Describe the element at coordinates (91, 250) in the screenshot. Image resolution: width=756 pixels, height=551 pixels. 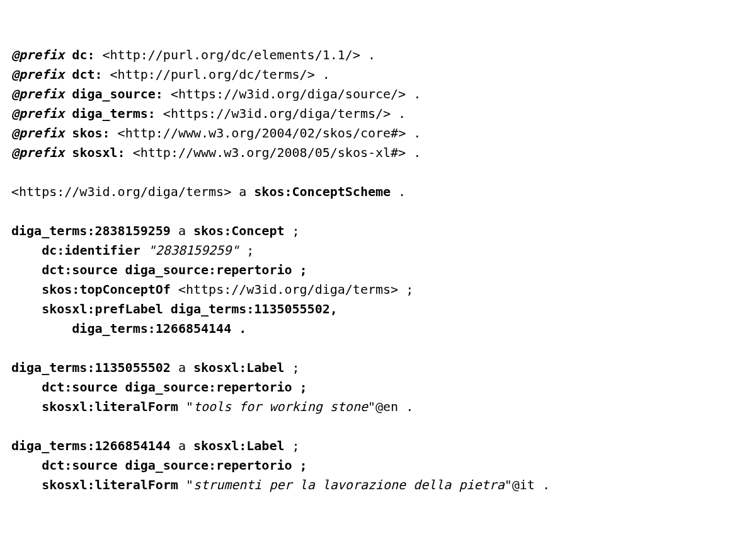
I see `predicate: dc:identifier` at that location.